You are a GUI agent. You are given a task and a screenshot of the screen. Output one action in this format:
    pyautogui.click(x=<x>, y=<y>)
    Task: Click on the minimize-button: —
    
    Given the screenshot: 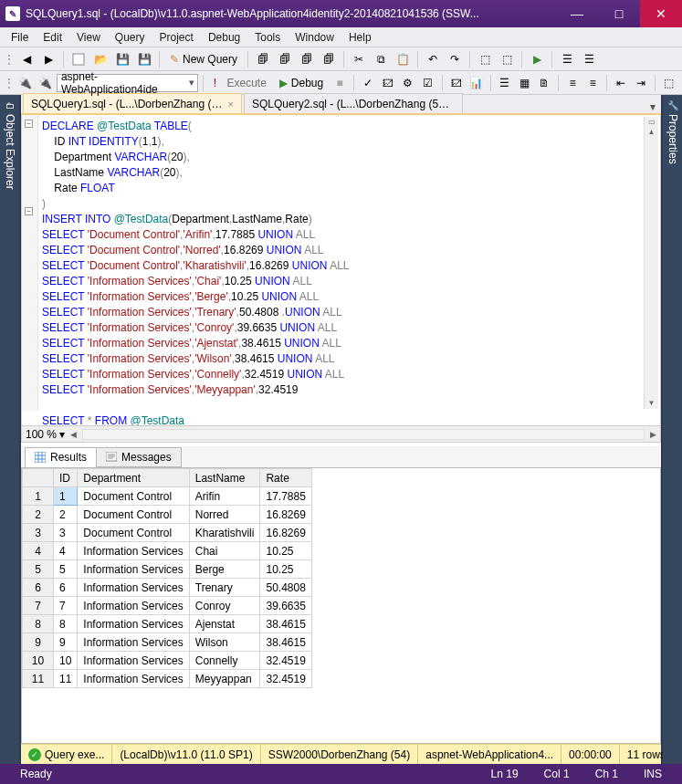 What is the action you would take?
    pyautogui.click(x=577, y=14)
    